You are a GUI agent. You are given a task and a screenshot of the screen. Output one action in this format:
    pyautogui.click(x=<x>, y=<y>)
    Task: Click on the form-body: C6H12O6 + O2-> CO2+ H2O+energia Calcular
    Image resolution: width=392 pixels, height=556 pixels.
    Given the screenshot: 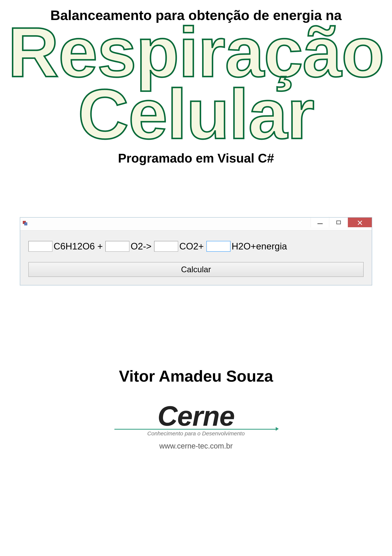 What is the action you would take?
    pyautogui.click(x=196, y=258)
    